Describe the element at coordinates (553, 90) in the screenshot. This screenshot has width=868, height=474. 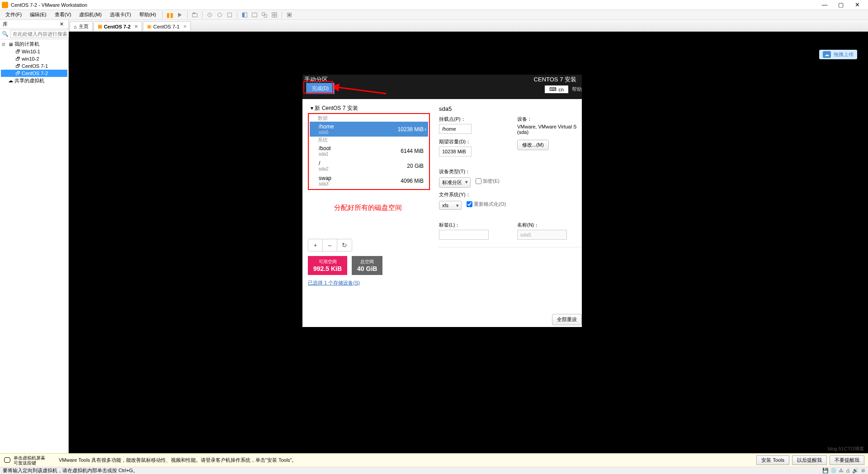
I see `keyboard-icon: ⌨` at that location.